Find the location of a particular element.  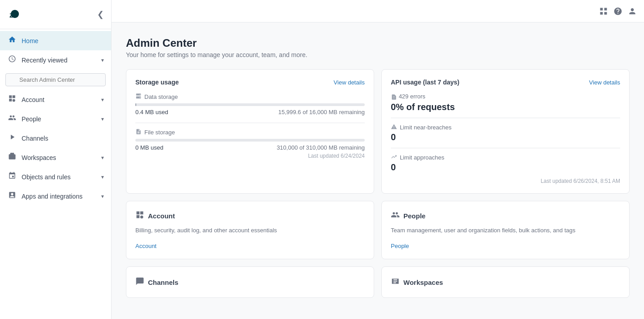

near-breaches-value: 0 is located at coordinates (505, 137).